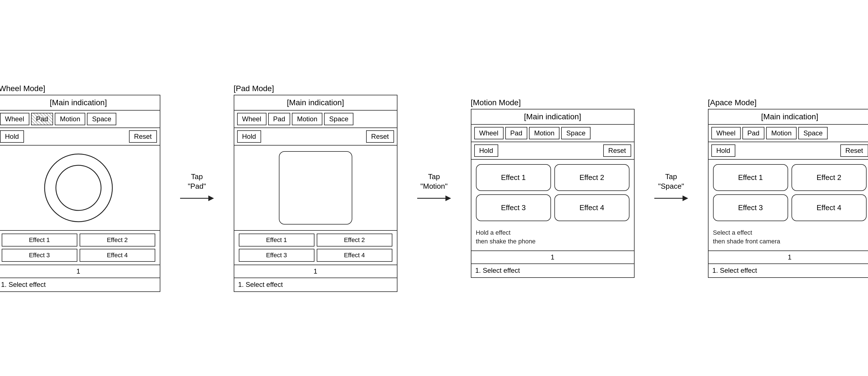 The image size is (868, 376). What do you see at coordinates (788, 151) in the screenshot?
I see `space-hold-reset: Hold Reset` at bounding box center [788, 151].